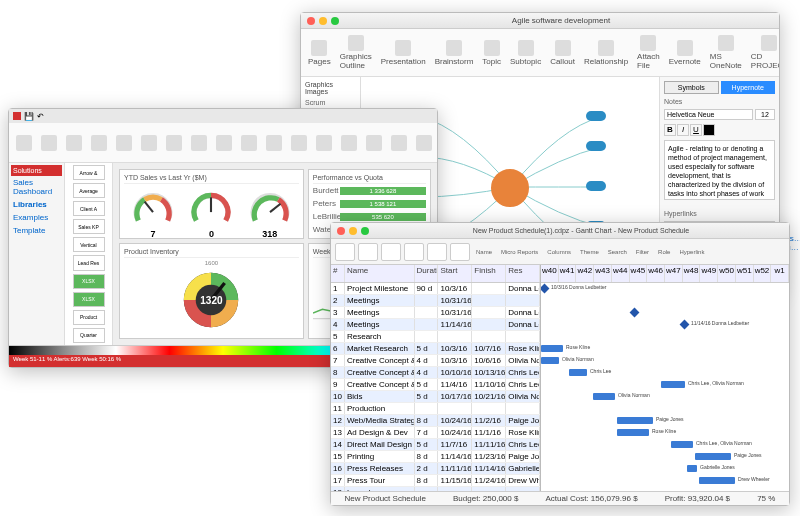  Describe the element at coordinates (454, 53) in the screenshot. I see `ribbon-brainstorm: Brainstorm` at that location.